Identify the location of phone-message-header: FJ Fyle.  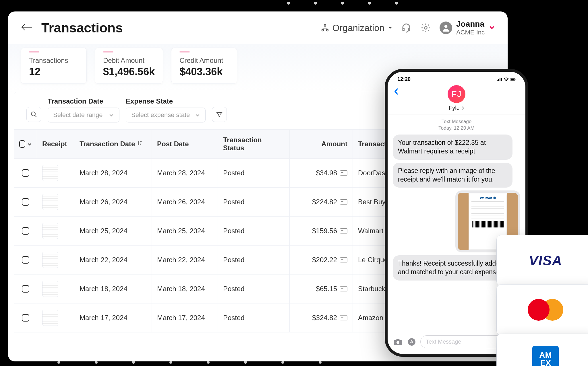
(457, 99).